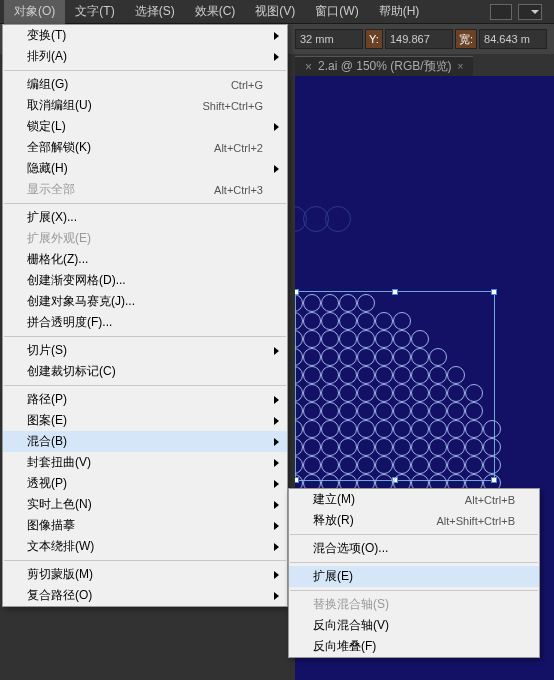 This screenshot has width=554, height=680. What do you see at coordinates (385, 66) in the screenshot?
I see `tab-label: 2.ai @ 150% (RGB/预览)` at bounding box center [385, 66].